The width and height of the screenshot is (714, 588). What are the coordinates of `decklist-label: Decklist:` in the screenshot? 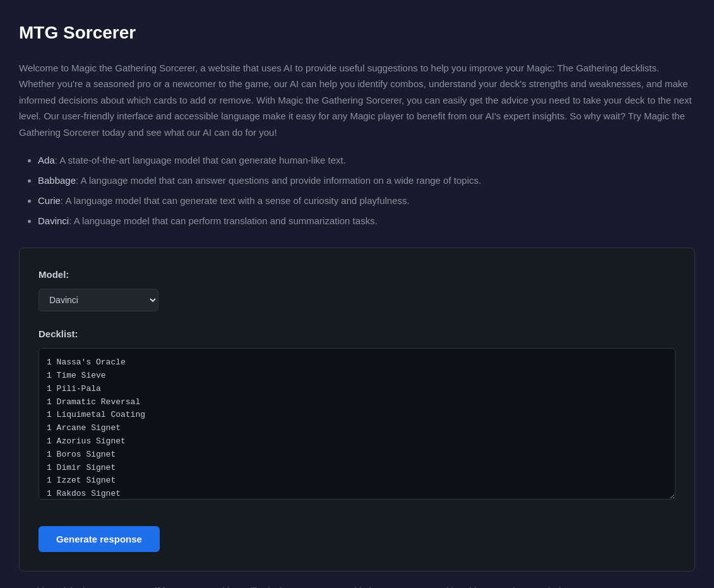 It's located at (357, 334).